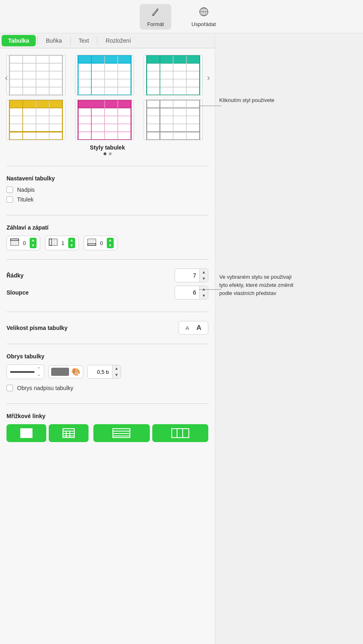 The image size is (363, 644). Describe the element at coordinates (33, 243) in the screenshot. I see `hf-spinner-1: ▲ ▼` at that location.